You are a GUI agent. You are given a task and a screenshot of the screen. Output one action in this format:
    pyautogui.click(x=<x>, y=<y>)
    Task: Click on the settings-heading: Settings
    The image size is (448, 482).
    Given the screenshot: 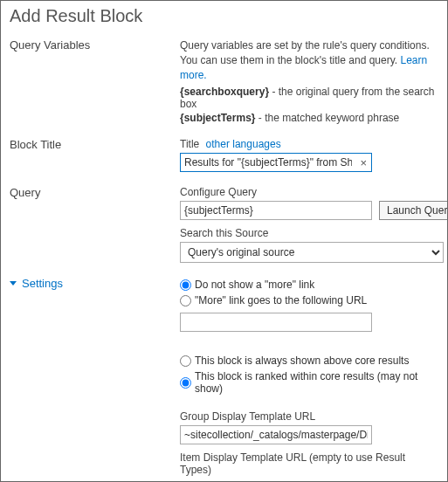 What is the action you would take?
    pyautogui.click(x=42, y=283)
    